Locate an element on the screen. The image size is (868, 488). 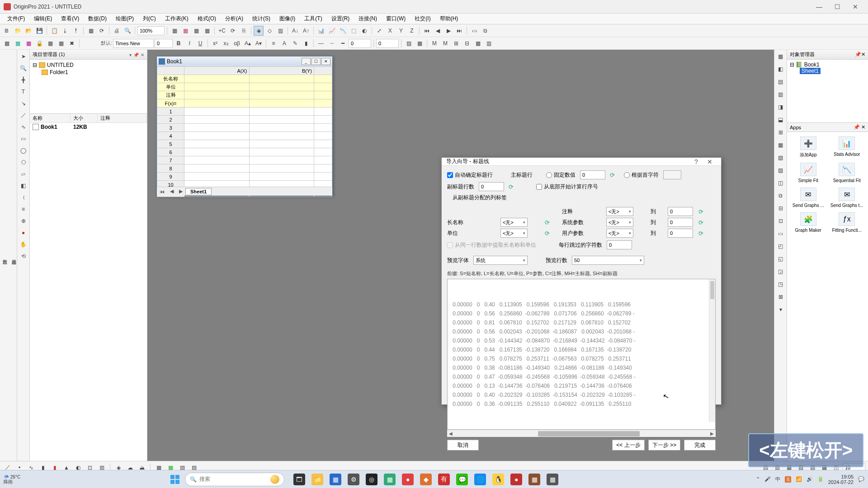
chart5-icon: ◐ is located at coordinates (364, 31).